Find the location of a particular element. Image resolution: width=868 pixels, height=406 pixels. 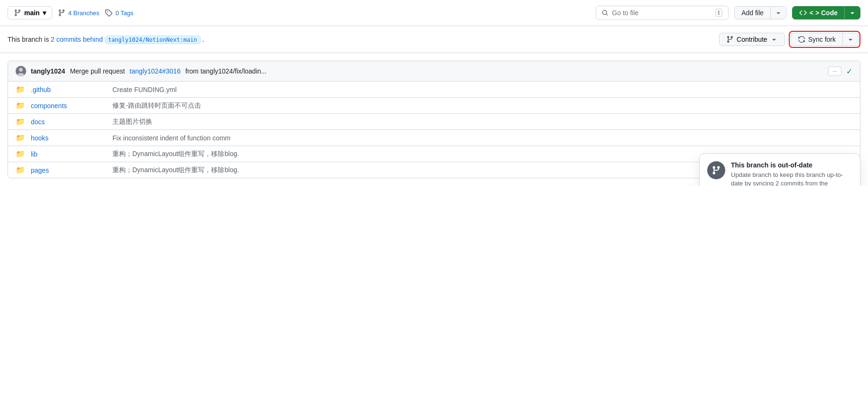

commit-dots: ··· is located at coordinates (835, 71).